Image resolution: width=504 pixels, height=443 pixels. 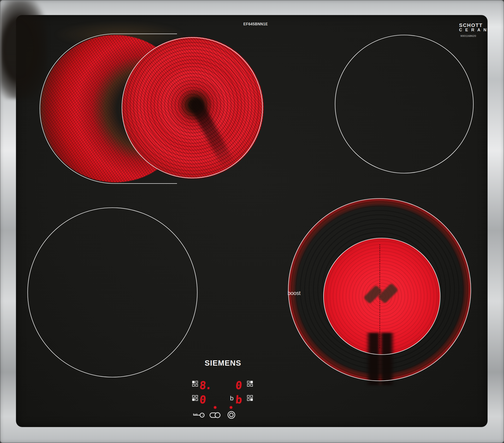 What do you see at coordinates (250, 398) in the screenshot?
I see `zone-indicator-front-right` at bounding box center [250, 398].